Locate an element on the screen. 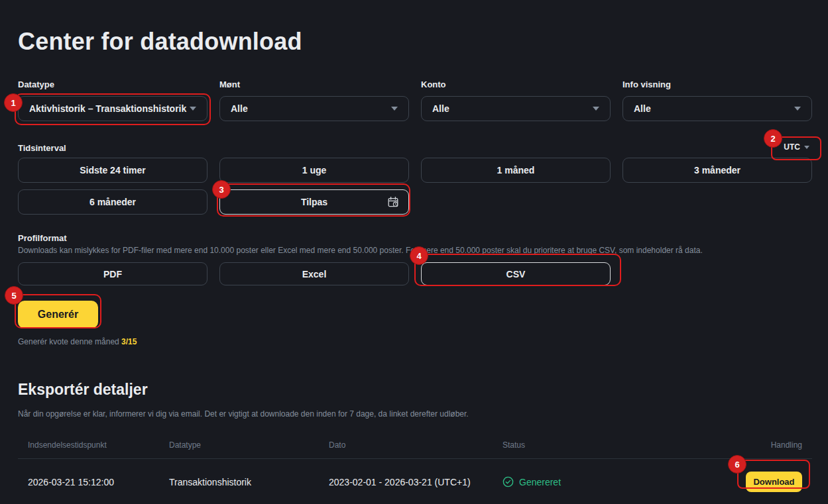 The height and width of the screenshot is (504, 828). generate-button: Generér is located at coordinates (58, 315).